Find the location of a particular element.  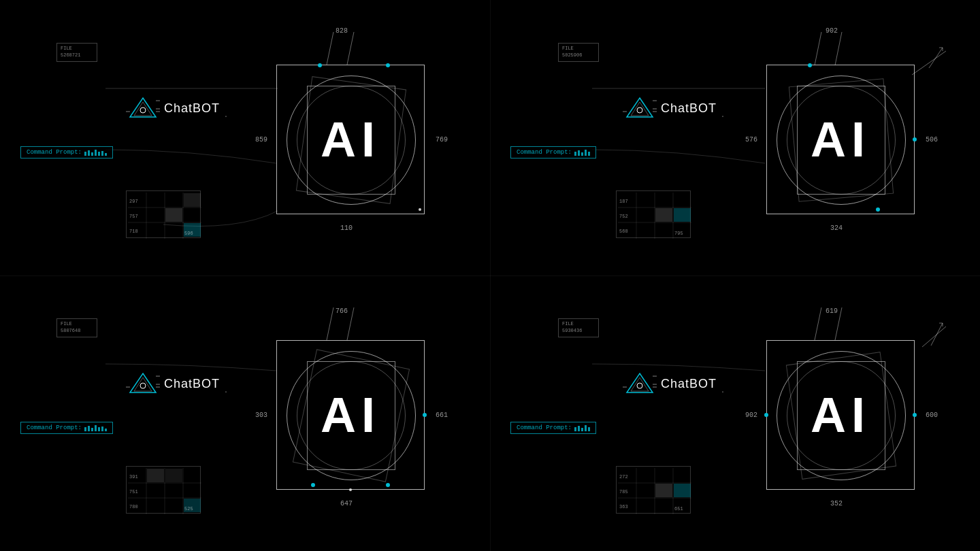

coord-right-tr: 506 is located at coordinates (932, 140).